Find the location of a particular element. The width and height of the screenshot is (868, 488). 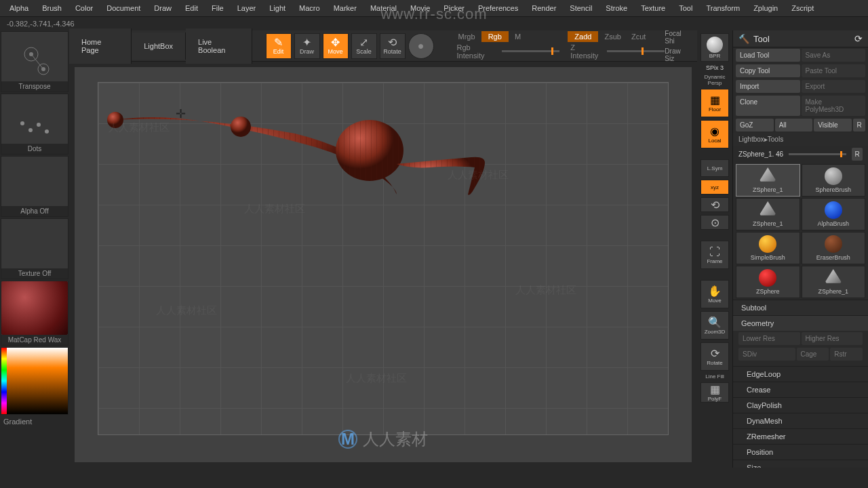

live-boolean-button: Live Boolean is located at coordinates (218, 46).